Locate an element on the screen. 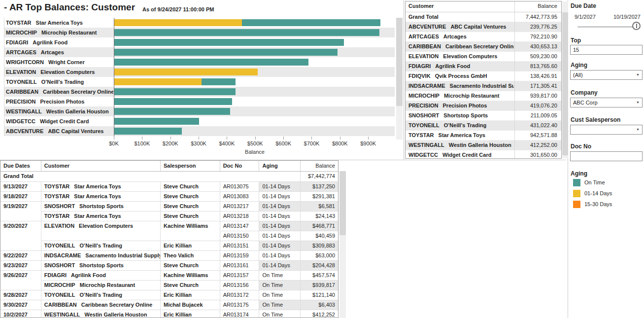 The width and height of the screenshot is (644, 318). table-row: 9/23/2027SNOSHORTShortstop SportsSteve C… is located at coordinates (169, 265).